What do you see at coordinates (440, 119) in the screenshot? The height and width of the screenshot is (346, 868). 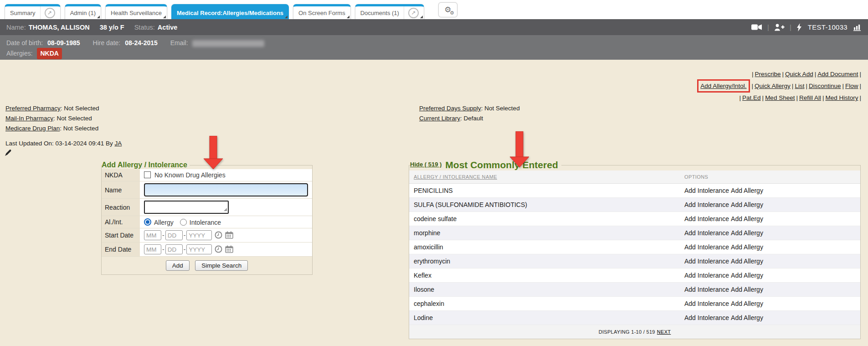 I see `current-library-link: Current Library` at bounding box center [440, 119].